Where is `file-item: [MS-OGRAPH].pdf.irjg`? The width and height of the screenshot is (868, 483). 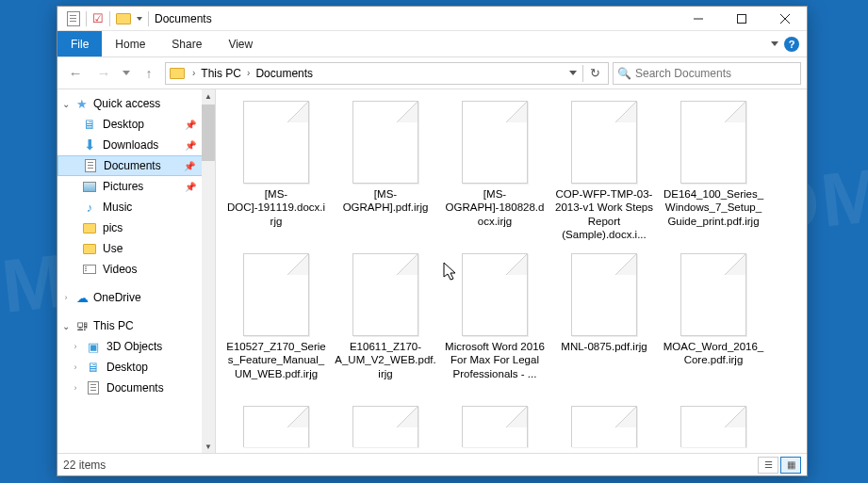 file-item: [MS-OGRAPH].pdf.irjg is located at coordinates (385, 170).